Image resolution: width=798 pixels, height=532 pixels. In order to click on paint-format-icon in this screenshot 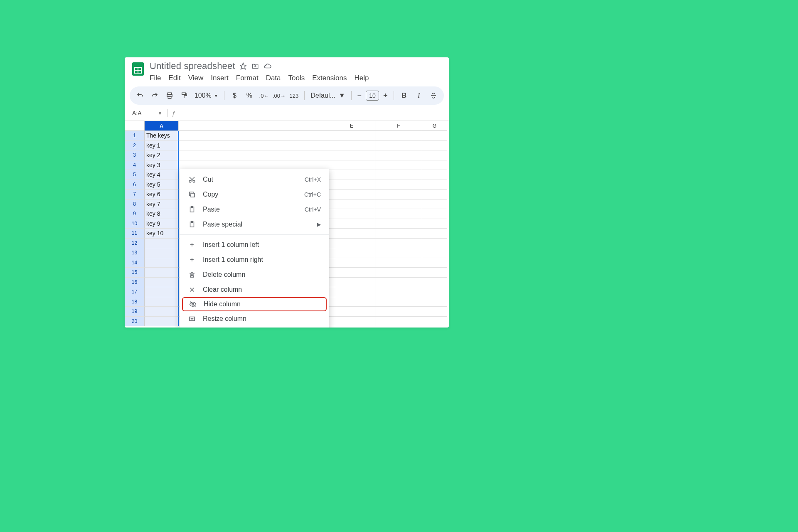, I will do `click(184, 96)`.